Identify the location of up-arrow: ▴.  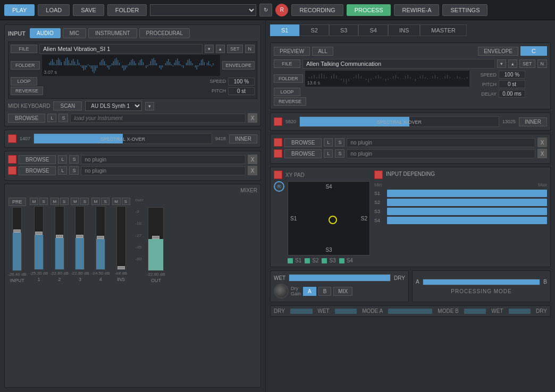
(220, 49).